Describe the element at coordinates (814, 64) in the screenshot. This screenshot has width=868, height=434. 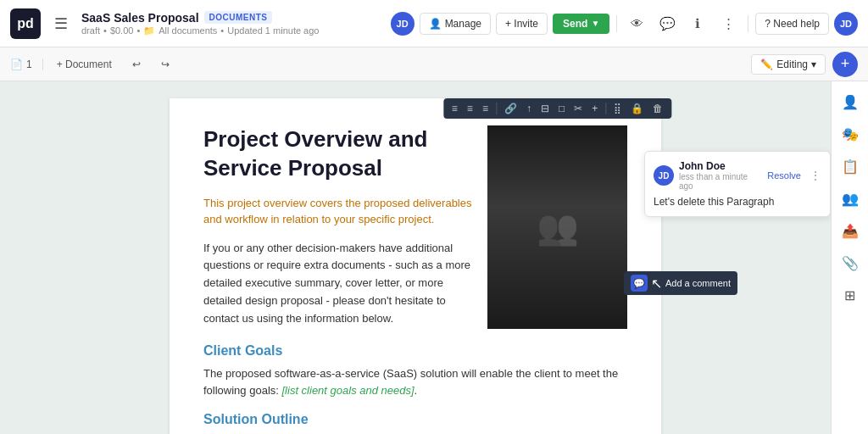
I see `editing-dropdown-arrow: ▾` at that location.